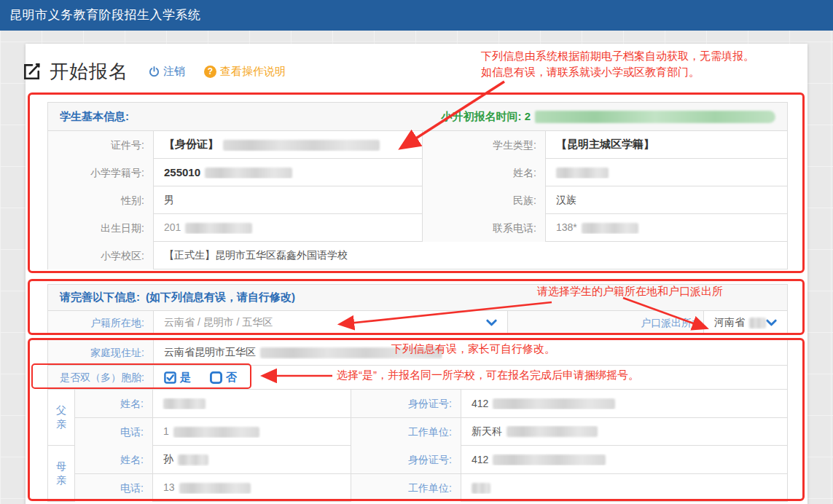  What do you see at coordinates (666, 227) in the screenshot?
I see `phone-value: 138*` at bounding box center [666, 227].